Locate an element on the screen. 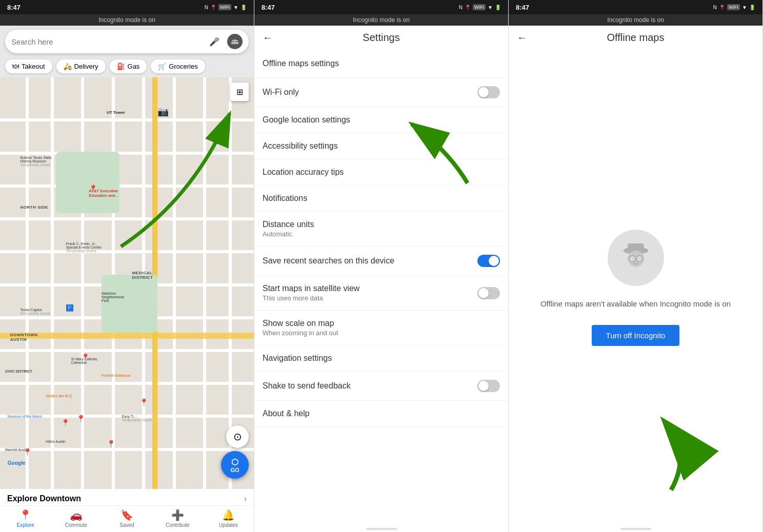 The width and height of the screenshot is (763, 532). nav-commute: 🚗 Commute is located at coordinates (76, 519).